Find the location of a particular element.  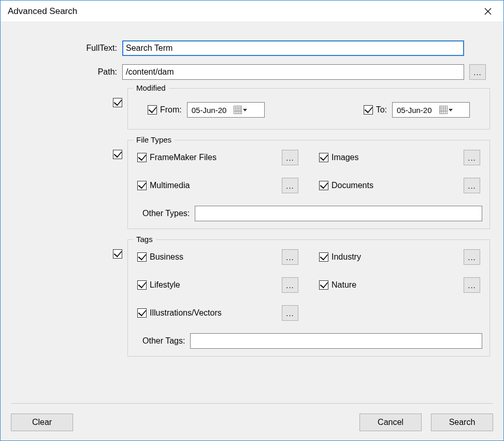

to-date-value: 05-Jun-20 is located at coordinates (414, 110).